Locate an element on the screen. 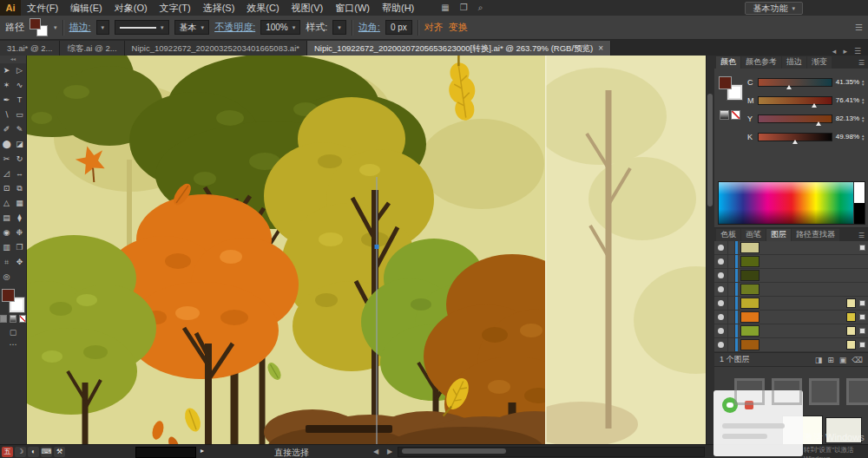 Image resolution: width=868 pixels, height=458 pixels. none-icon is located at coordinates (736, 114).